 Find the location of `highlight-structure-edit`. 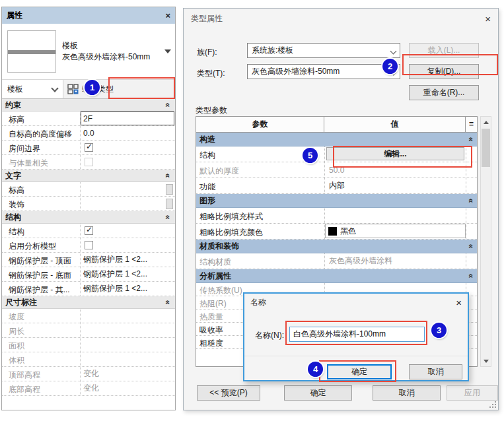

highlight-structure-edit is located at coordinates (403, 157).